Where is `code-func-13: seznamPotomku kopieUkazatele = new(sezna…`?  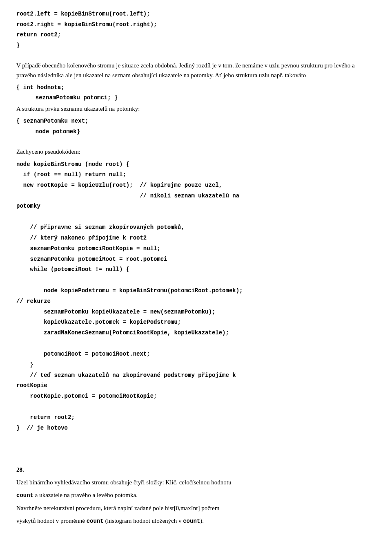
code-func-13: seznamPotomku kopieUkazatele = new(sezna… is located at coordinates (196, 312).